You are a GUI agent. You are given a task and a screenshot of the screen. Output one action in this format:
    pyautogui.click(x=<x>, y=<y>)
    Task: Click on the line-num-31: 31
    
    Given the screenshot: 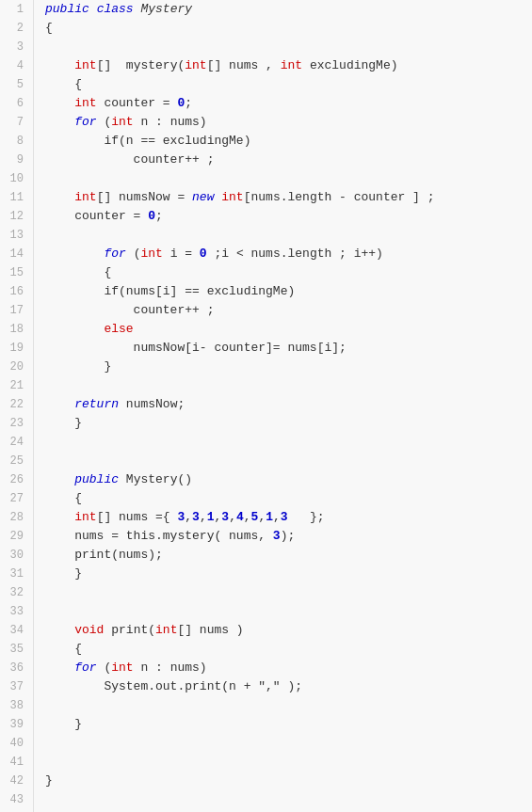 What is the action you would take?
    pyautogui.click(x=15, y=574)
    